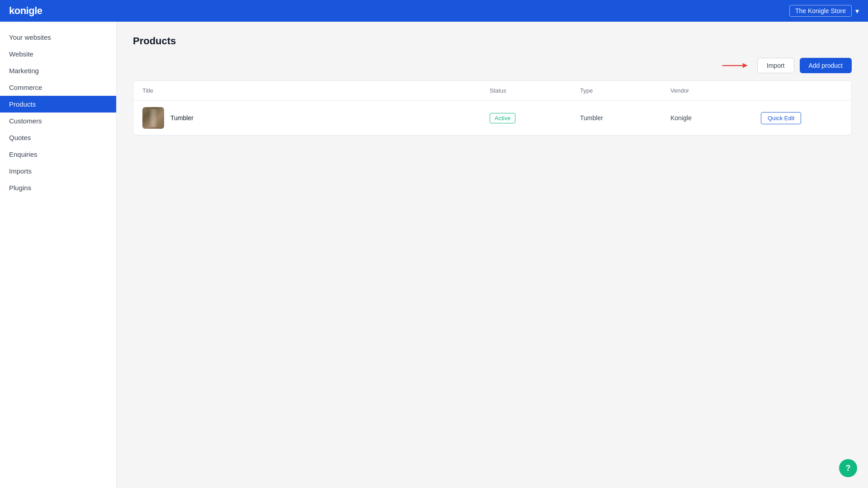 The height and width of the screenshot is (488, 868). Describe the element at coordinates (58, 255) in the screenshot. I see `sidebar: Your websites Website Marketing Commerce…` at that location.